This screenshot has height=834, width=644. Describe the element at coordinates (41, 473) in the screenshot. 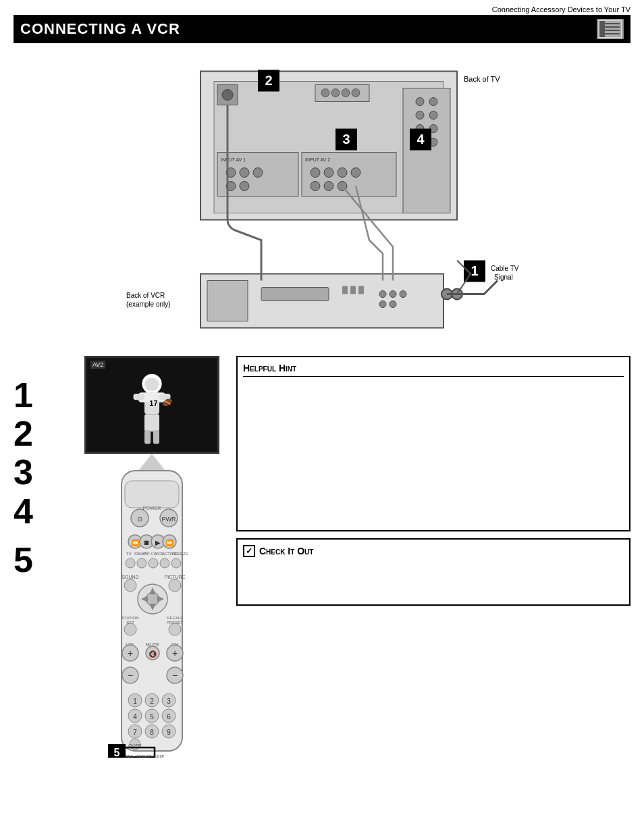

I see `step-3: 3` at that location.